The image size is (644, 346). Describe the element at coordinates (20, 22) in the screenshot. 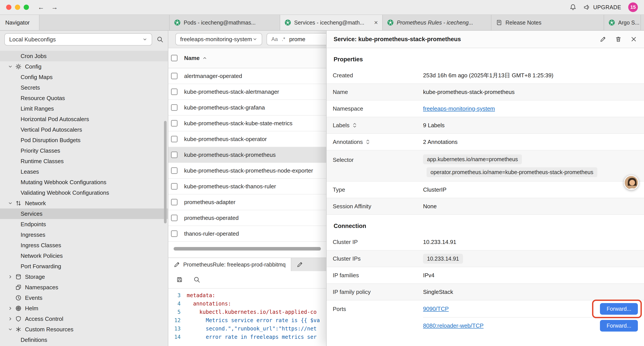

I see `navigator-panel-tab: Navigator` at that location.